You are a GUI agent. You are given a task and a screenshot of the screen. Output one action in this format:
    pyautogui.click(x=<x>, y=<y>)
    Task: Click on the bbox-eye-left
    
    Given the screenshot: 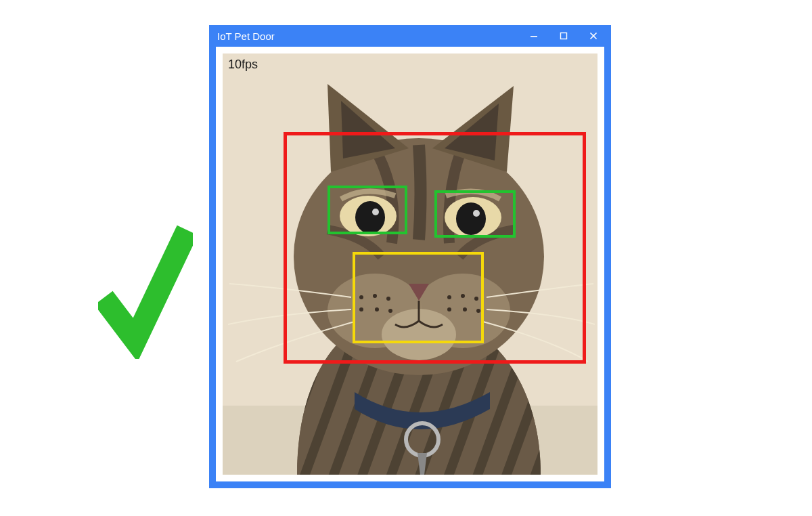 What is the action you would take?
    pyautogui.click(x=367, y=210)
    